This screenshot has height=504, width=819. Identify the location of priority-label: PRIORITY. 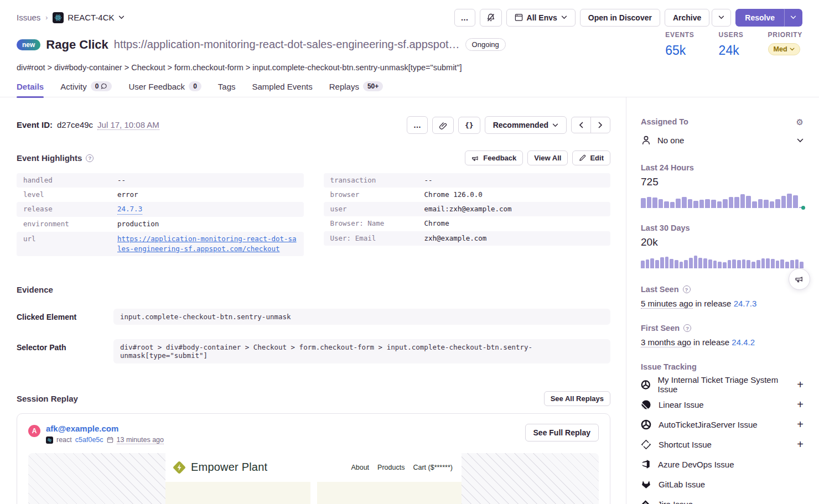
(785, 35).